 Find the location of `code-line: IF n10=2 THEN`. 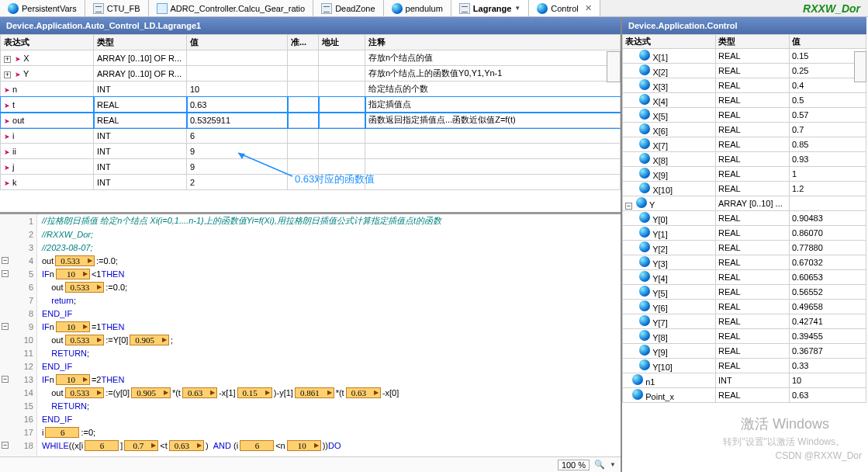

code-line: IF n10=2 THEN is located at coordinates (331, 379).